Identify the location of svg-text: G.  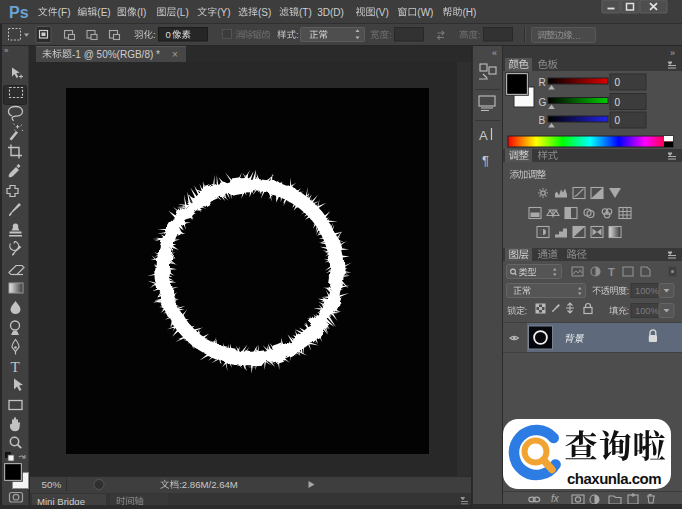
(543, 102).